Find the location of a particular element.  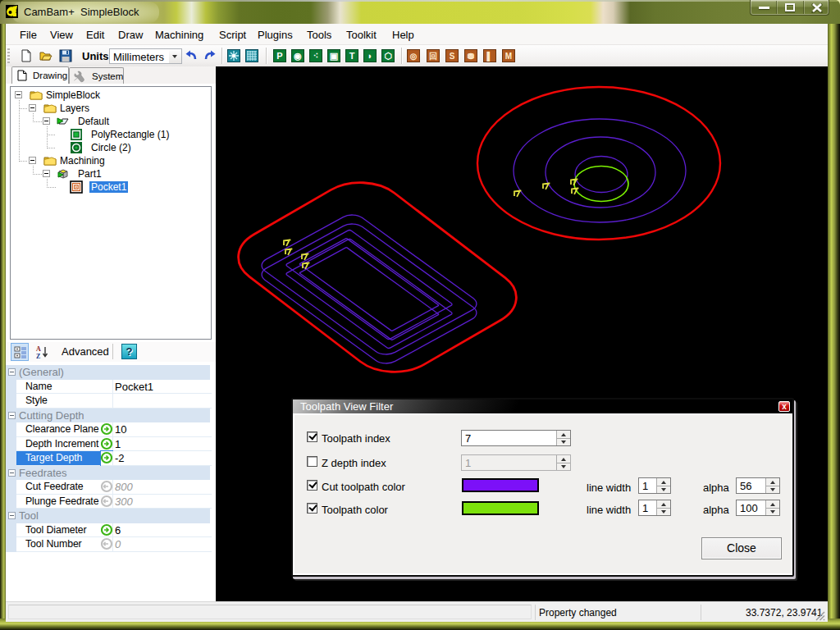

svg-text: A is located at coordinates (39, 349).